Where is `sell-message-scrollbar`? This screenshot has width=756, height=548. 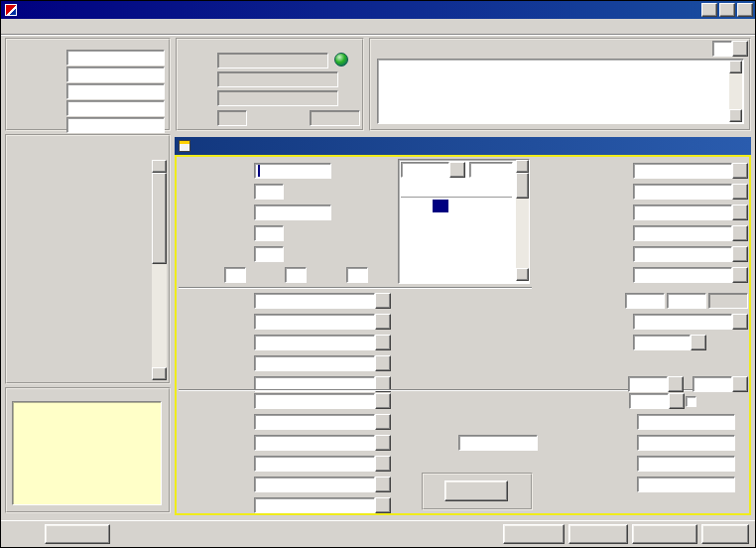
sell-message-scrollbar is located at coordinates (736, 91).